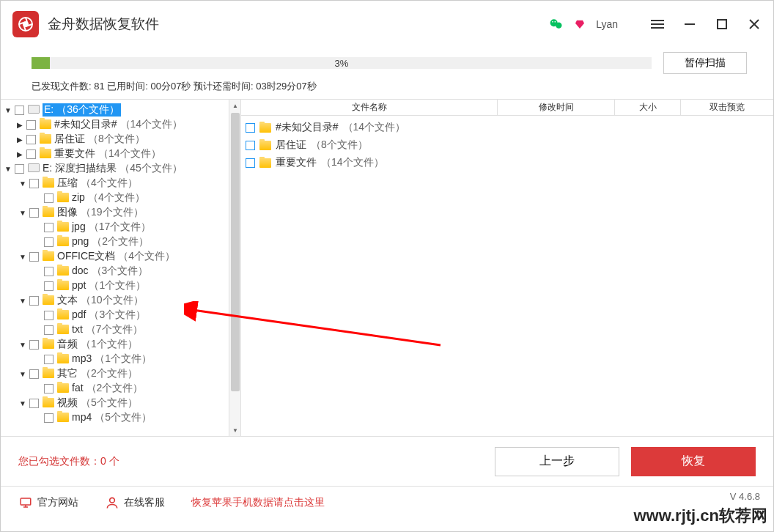 This screenshot has width=774, height=532. What do you see at coordinates (97, 403) in the screenshot?
I see `tree-item: 视频（5个文件）` at bounding box center [97, 403].